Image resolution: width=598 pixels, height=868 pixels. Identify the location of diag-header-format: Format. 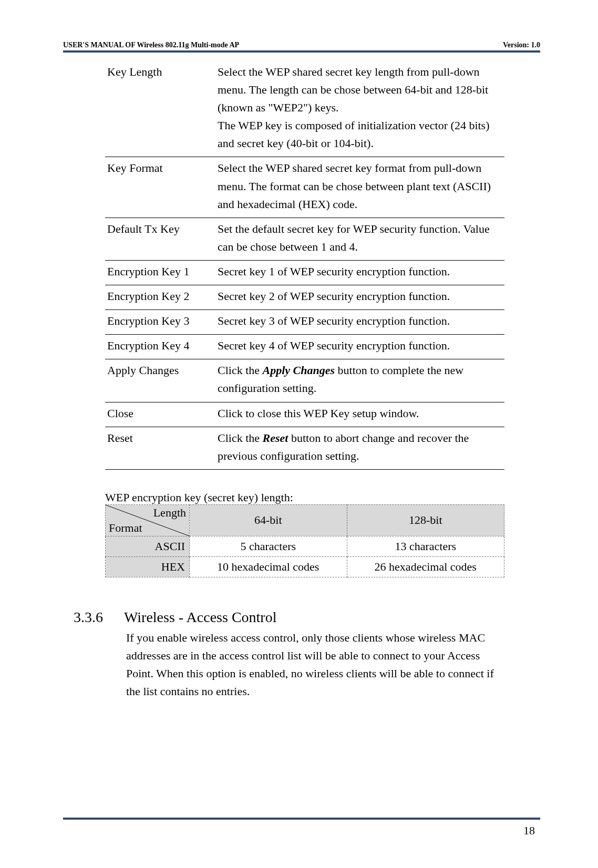
(126, 528).